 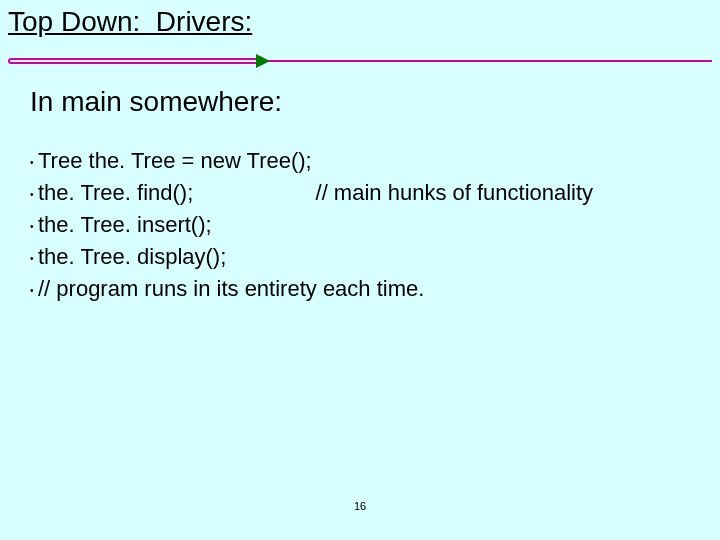 What do you see at coordinates (359, 257) in the screenshot?
I see `bullet-text: the. Tree. display();` at bounding box center [359, 257].